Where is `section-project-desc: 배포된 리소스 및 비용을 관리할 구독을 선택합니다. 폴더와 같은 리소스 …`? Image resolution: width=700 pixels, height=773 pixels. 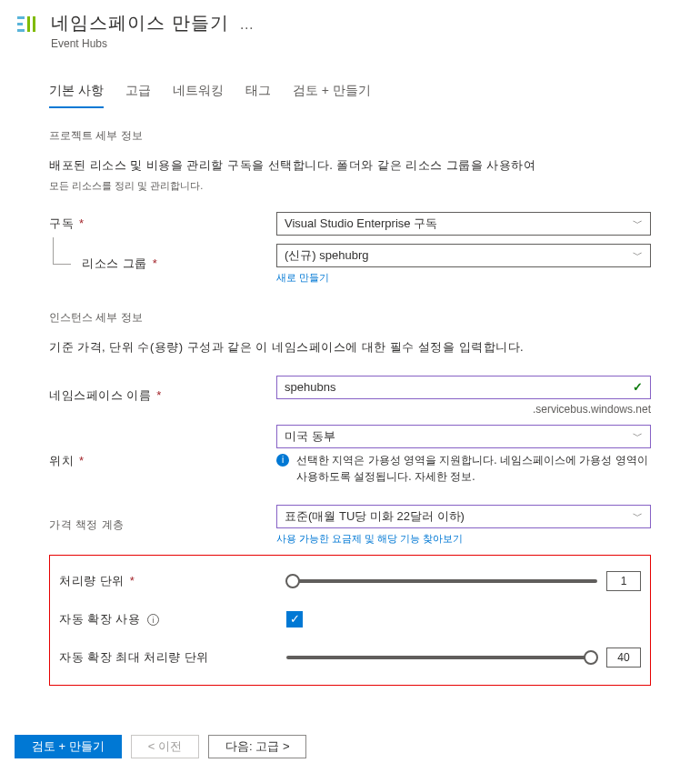 section-project-desc: 배포된 리소스 및 비용을 관리할 구독을 선택합니다. 폴더와 같은 리소스 … is located at coordinates (350, 166).